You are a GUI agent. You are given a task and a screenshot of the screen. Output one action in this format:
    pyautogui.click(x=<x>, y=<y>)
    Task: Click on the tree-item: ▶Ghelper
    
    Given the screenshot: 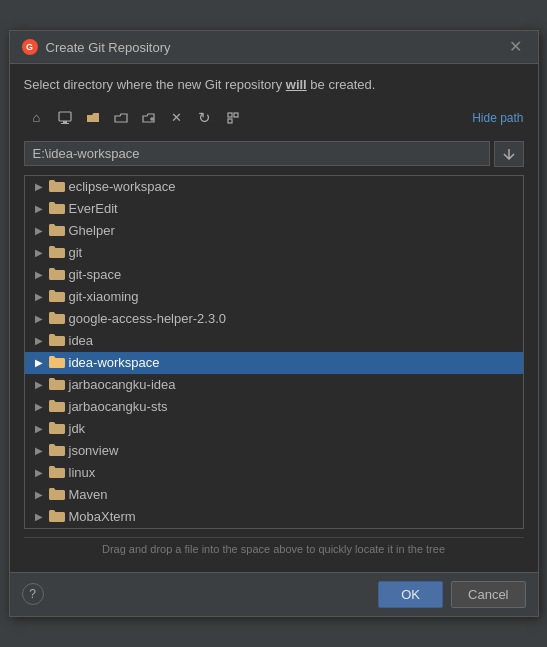 What is the action you would take?
    pyautogui.click(x=274, y=231)
    